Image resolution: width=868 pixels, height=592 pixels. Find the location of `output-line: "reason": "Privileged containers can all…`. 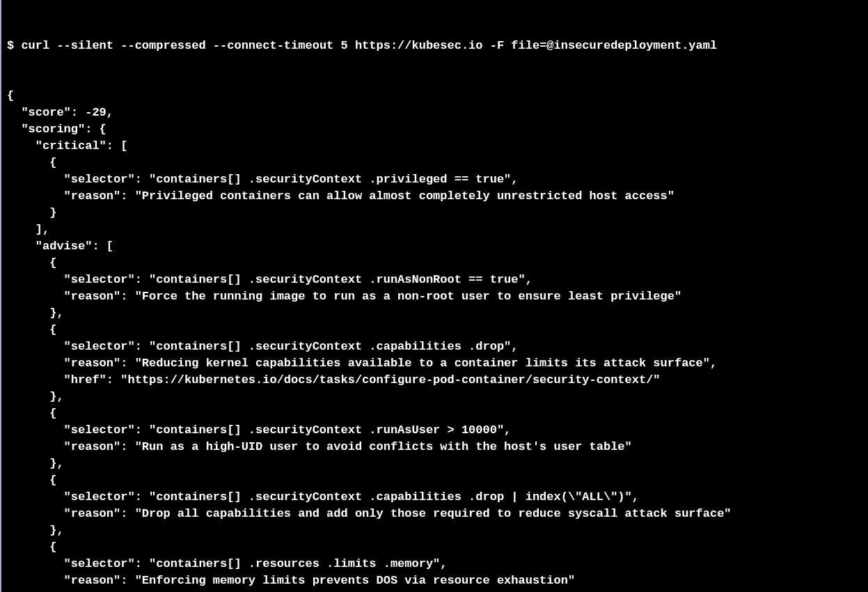

output-line: "reason": "Privileged containers can all… is located at coordinates (434, 196).